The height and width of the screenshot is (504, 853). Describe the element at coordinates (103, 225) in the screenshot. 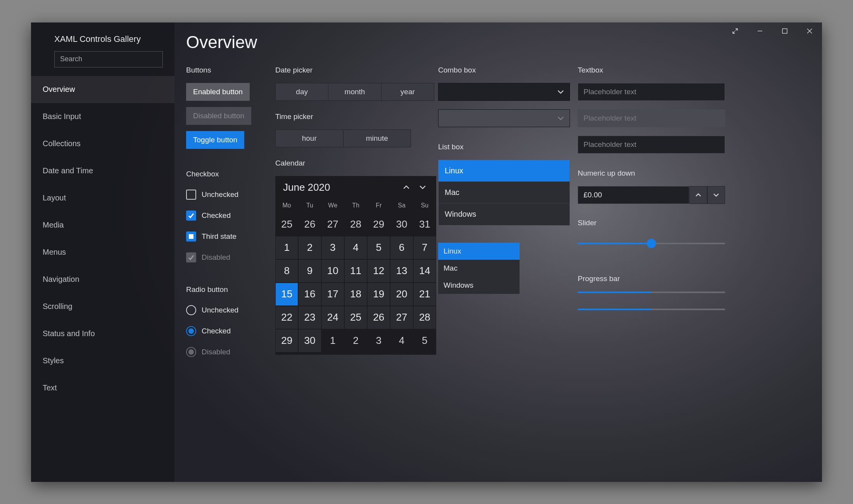

I see `sidebar-item-media: Media` at that location.